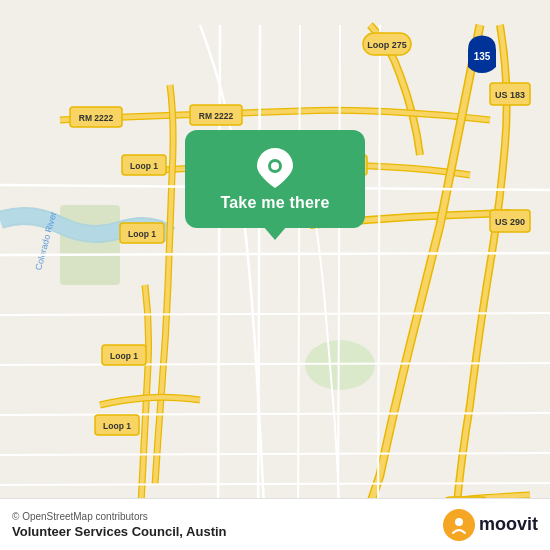  What do you see at coordinates (274, 202) in the screenshot?
I see `take-me-there-label: Take me there` at bounding box center [274, 202].